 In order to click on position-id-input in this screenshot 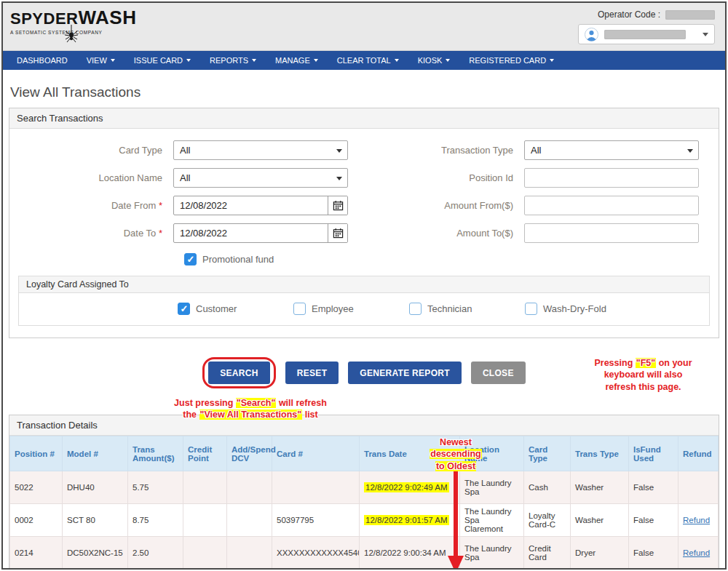, I will do `click(612, 177)`.